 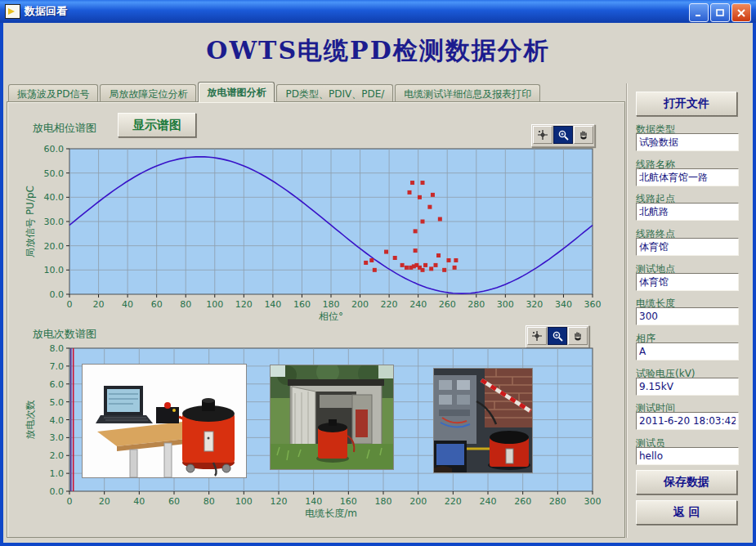 I want to click on maximize-button, so click(x=720, y=13).